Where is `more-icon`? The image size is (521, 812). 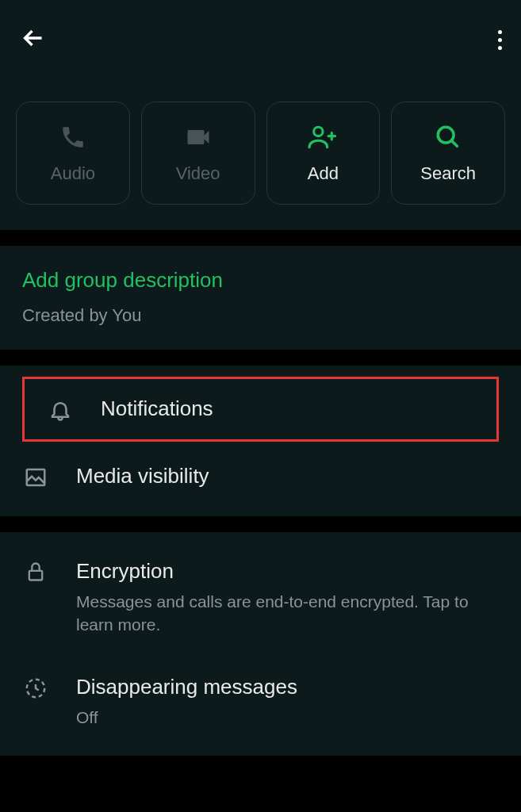
more-icon is located at coordinates (500, 32).